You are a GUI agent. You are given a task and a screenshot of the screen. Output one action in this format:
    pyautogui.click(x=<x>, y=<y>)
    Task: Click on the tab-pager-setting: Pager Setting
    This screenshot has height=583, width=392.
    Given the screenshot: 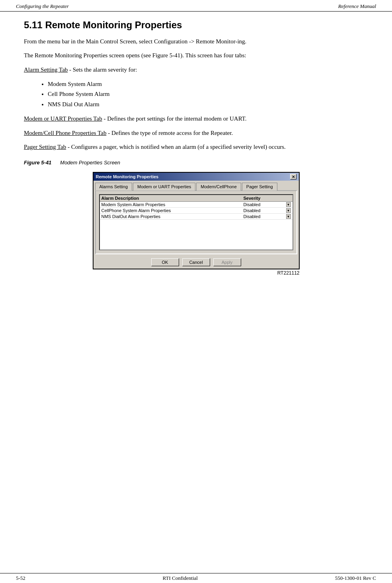 What is the action you would take?
    pyautogui.click(x=259, y=187)
    